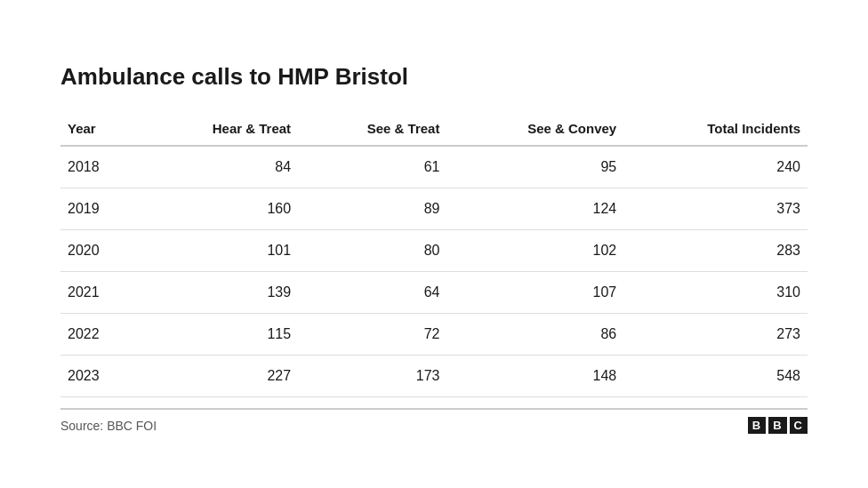 The width and height of the screenshot is (868, 488). Describe the element at coordinates (777, 425) in the screenshot. I see `bbc-logo: B B C` at that location.